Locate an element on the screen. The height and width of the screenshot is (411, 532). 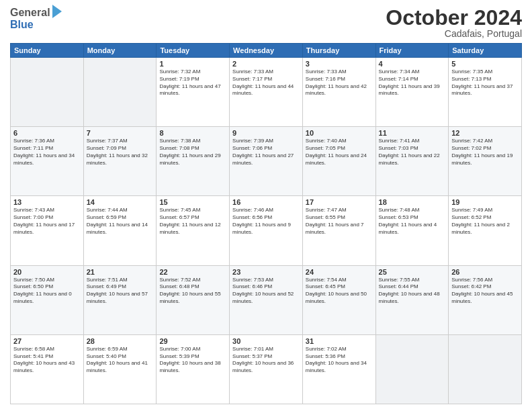
calendar-cell: 25Sunrise: 7:55 AM Sunset: 6:44 PM Dayli… is located at coordinates (412, 300).